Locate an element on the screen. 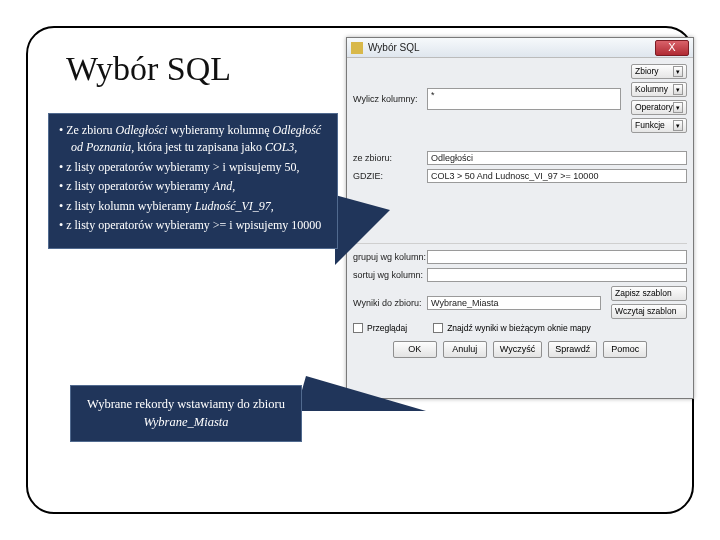  field-ze: Odległości is located at coordinates (557, 158).